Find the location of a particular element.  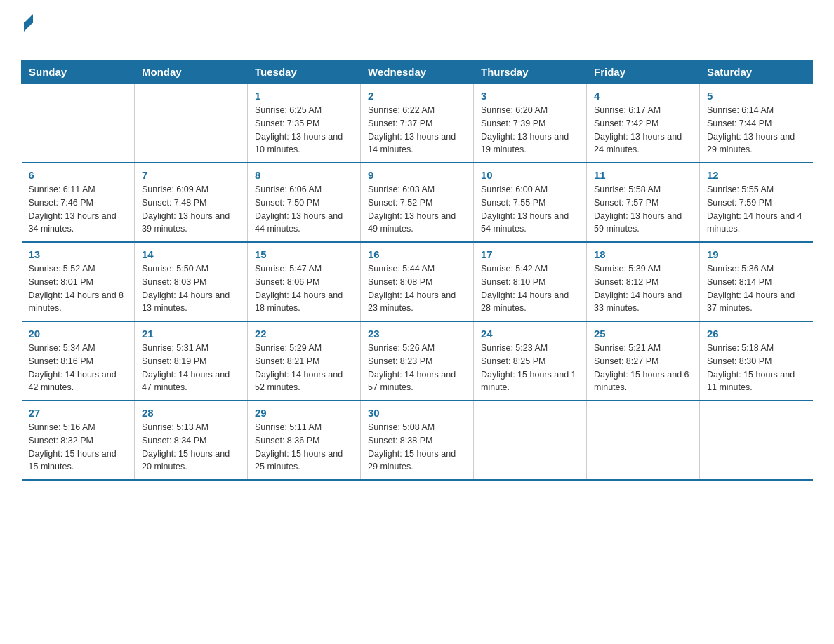

day-number: 2 is located at coordinates (417, 95).